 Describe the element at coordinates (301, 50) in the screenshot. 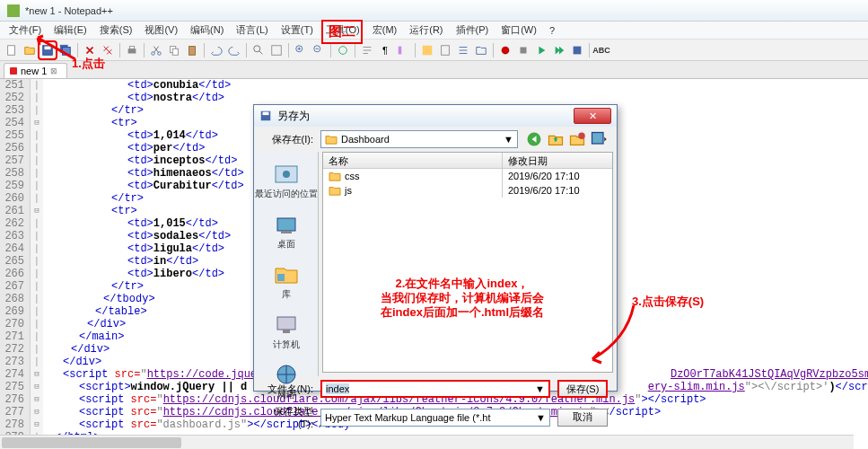

I see `zoom-in-button` at that location.